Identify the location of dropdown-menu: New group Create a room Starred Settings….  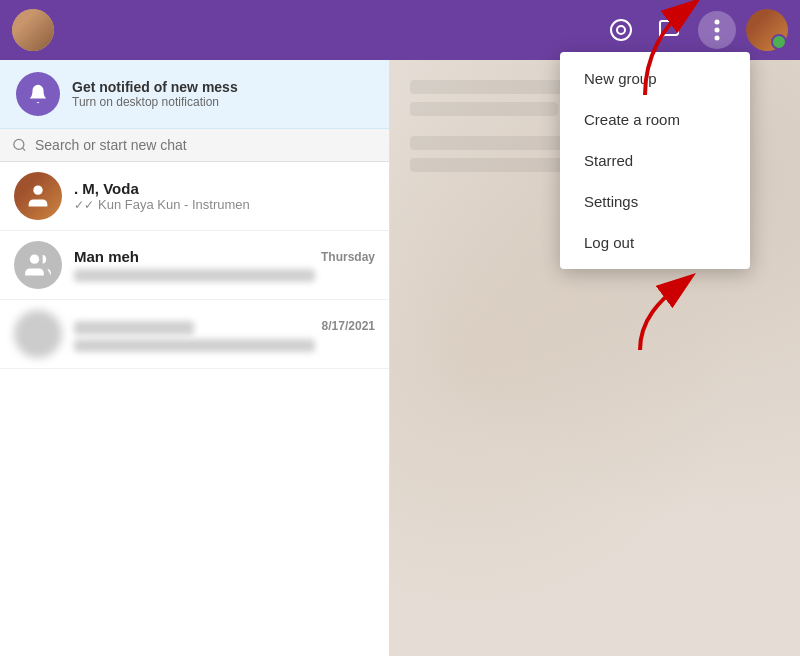
(655, 160).